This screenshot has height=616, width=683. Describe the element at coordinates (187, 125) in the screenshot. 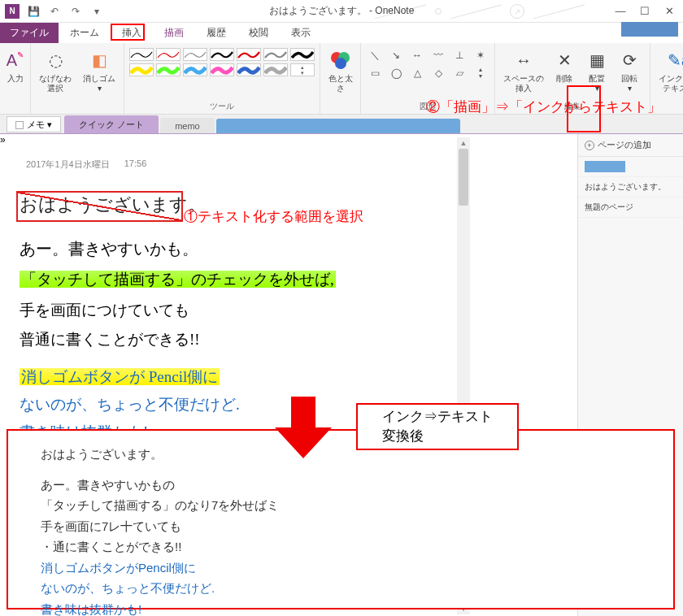

I see `section-tab-memo: memo` at that location.